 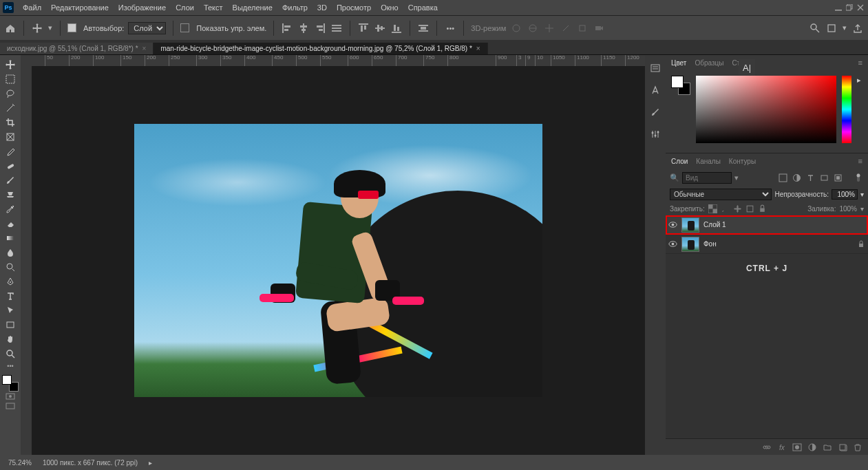 What do you see at coordinates (304, 28) in the screenshot?
I see `align-hcenter-icon` at bounding box center [304, 28].